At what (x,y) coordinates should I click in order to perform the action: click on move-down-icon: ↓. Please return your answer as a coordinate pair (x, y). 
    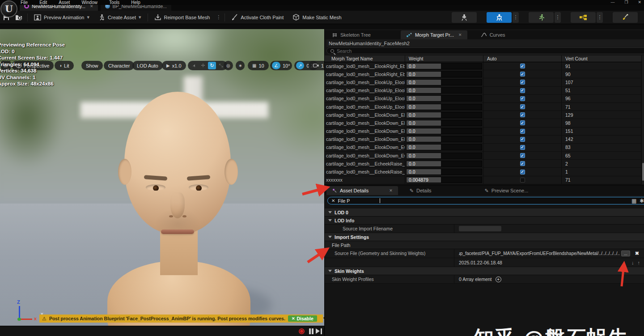
    Looking at the image, I should click on (633, 263).